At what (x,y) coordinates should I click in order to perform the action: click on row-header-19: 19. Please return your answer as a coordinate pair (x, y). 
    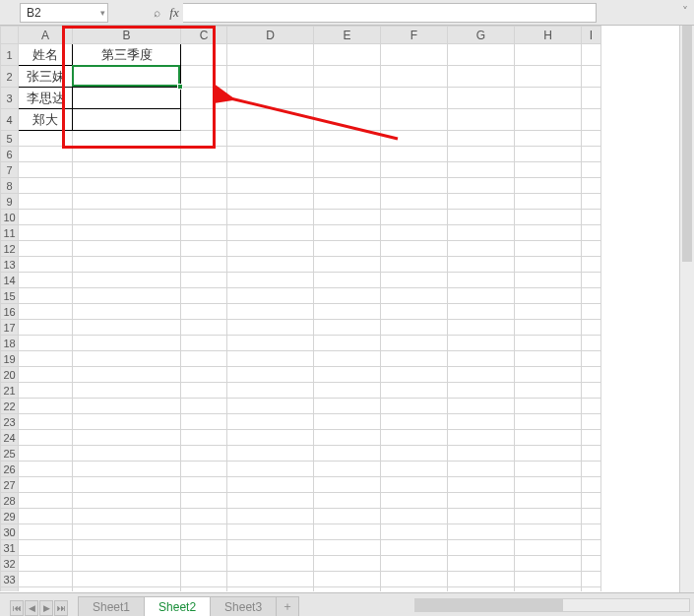
    Looking at the image, I should click on (10, 359).